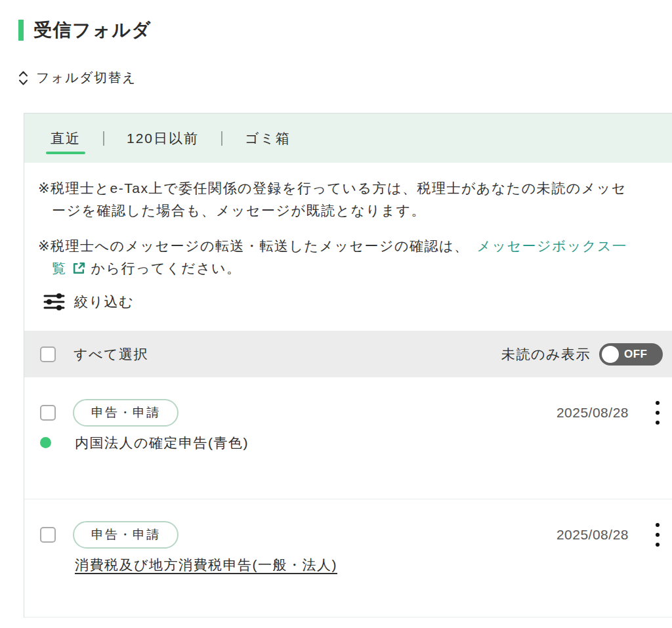  What do you see at coordinates (163, 138) in the screenshot?
I see `tab-older-120days: 120日以前` at bounding box center [163, 138].